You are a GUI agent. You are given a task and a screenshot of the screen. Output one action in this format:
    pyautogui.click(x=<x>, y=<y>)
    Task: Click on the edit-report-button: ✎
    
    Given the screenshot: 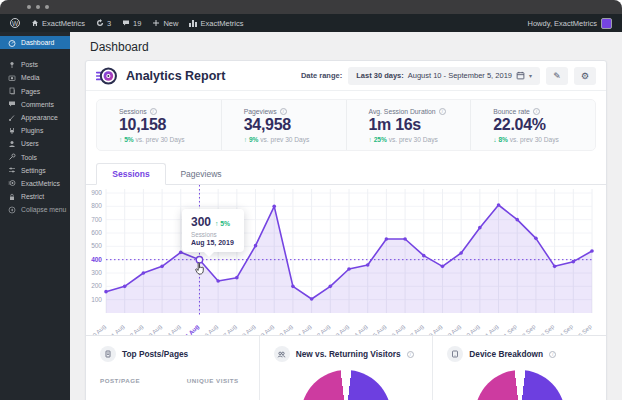 What is the action you would take?
    pyautogui.click(x=557, y=76)
    